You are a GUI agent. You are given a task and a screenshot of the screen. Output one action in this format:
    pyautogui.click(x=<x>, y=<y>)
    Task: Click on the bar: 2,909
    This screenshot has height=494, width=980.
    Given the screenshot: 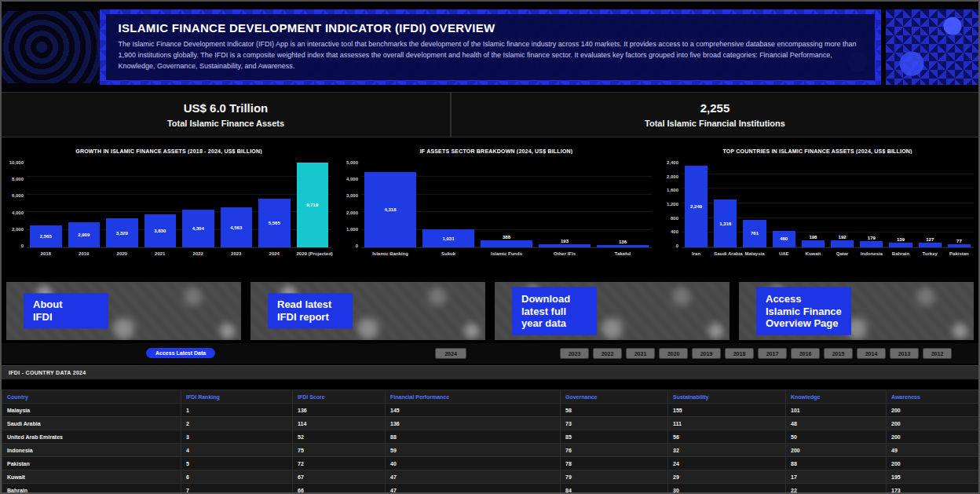 What is the action you would take?
    pyautogui.click(x=85, y=235)
    